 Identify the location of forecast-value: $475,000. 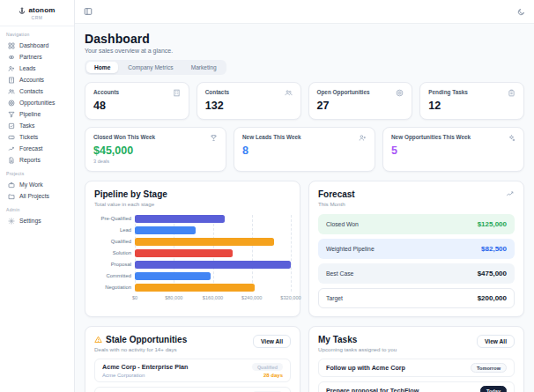
(492, 273).